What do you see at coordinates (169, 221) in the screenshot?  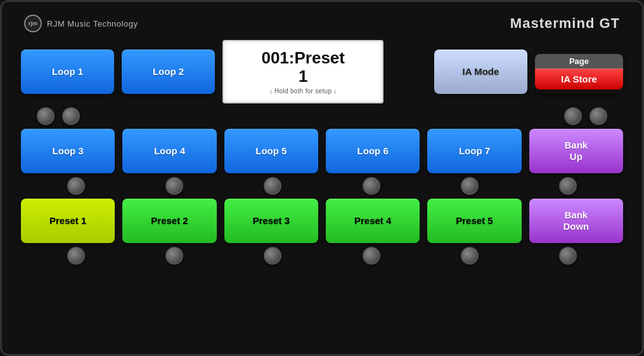 I see `preset2-button: Preset 2` at bounding box center [169, 221].